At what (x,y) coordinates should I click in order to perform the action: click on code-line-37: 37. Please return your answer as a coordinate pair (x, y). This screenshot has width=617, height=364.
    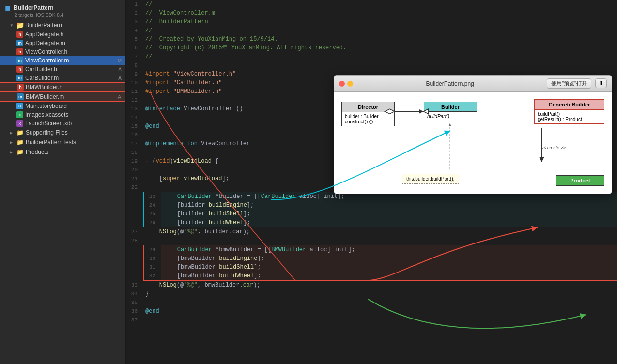
    Looking at the image, I should click on (371, 320).